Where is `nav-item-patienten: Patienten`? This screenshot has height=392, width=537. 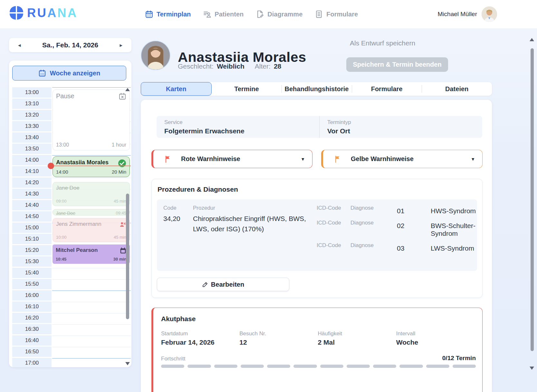 nav-item-patienten: Patienten is located at coordinates (223, 14).